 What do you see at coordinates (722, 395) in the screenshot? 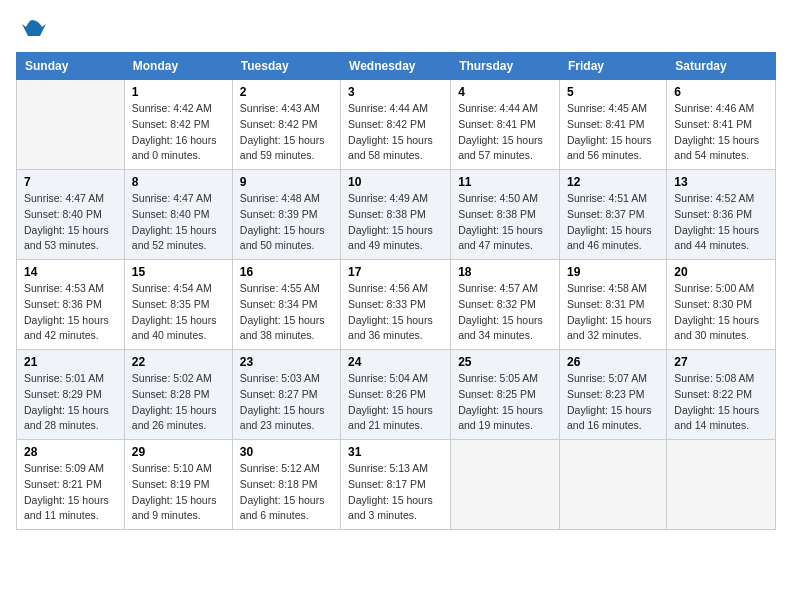
I see `calendar-cell: 27Sunrise: 5:08 AMSunset: 8:22 PMDayligh…` at bounding box center [722, 395].